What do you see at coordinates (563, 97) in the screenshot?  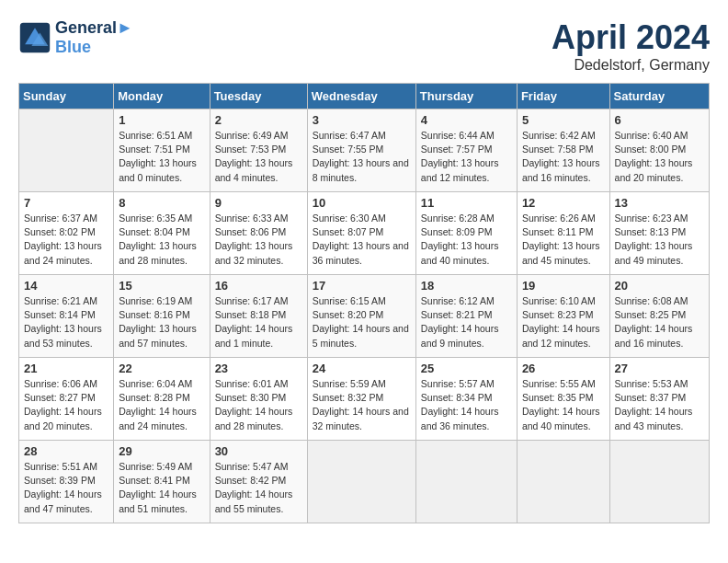 I see `col-header-friday: Friday` at bounding box center [563, 97].